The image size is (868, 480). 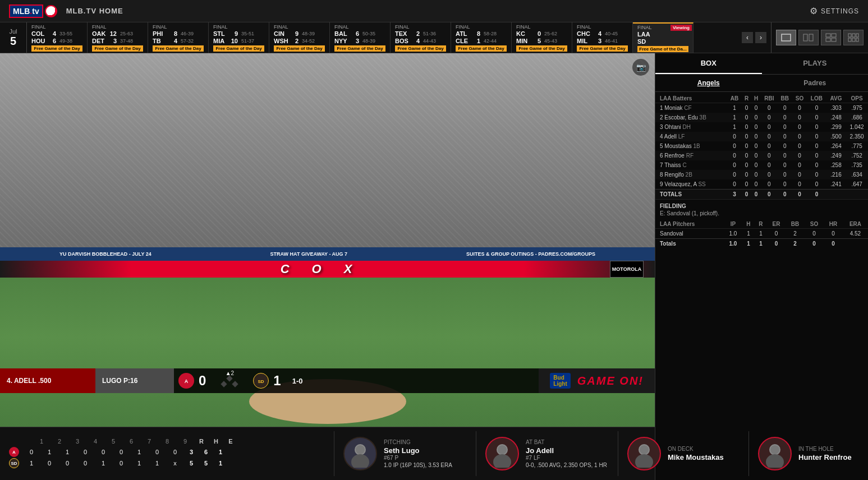 What do you see at coordinates (754, 38) in the screenshot?
I see `scoreboard-nav: ‹ ›` at bounding box center [754, 38].